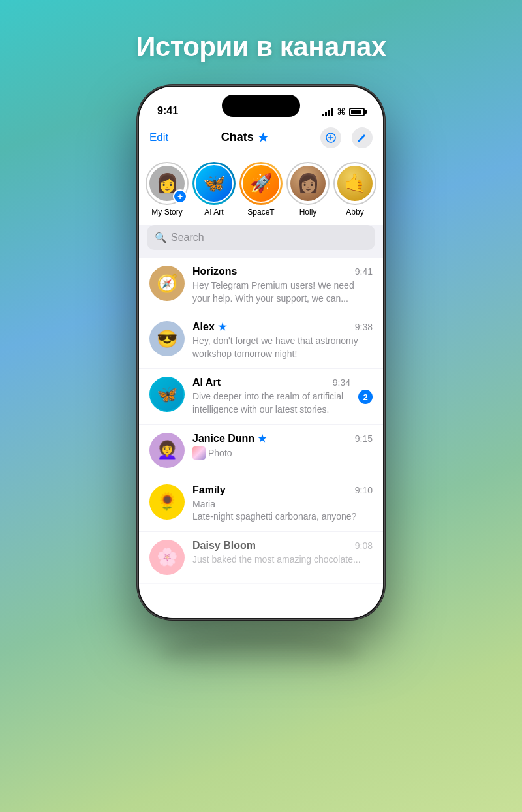  I want to click on chat-time-horizons: 9:41, so click(364, 272).